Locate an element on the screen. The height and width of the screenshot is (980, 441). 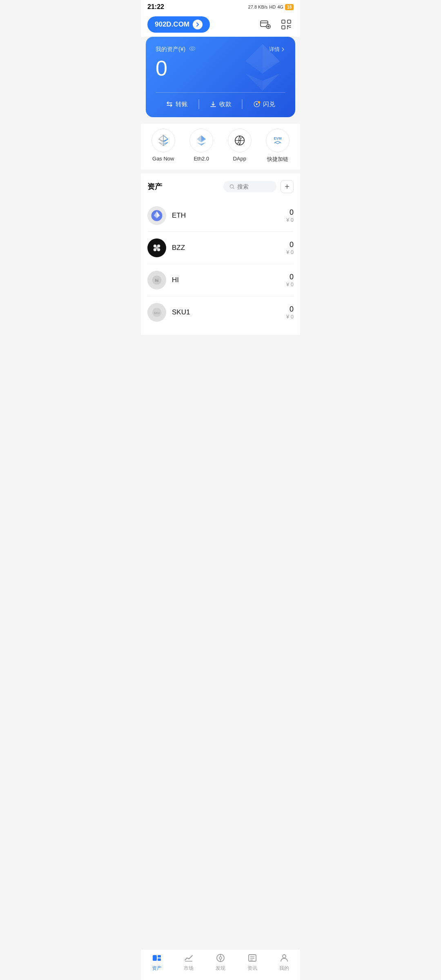
flash-exchange-button: 闪兑 is located at coordinates (264, 104).